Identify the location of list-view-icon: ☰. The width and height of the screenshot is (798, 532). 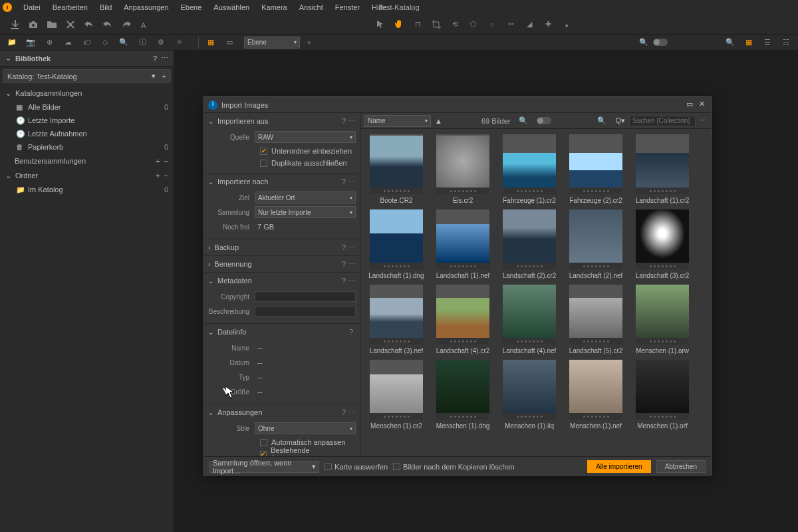
(767, 43).